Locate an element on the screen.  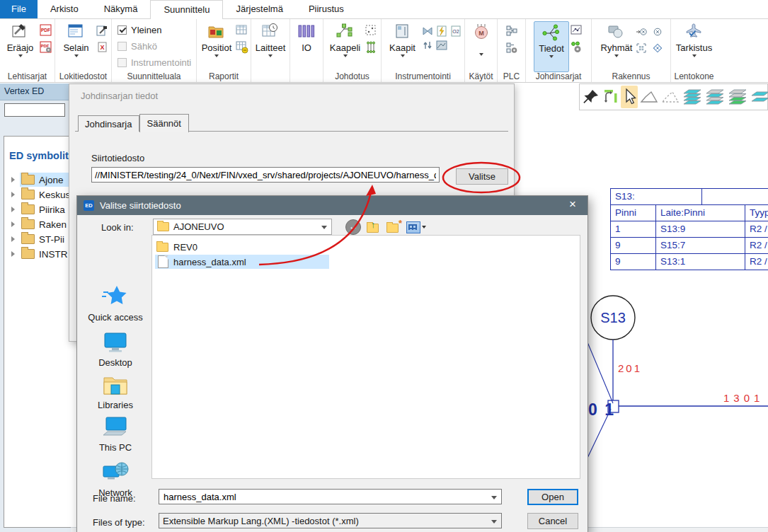
harness-settings-icon is located at coordinates (577, 47).